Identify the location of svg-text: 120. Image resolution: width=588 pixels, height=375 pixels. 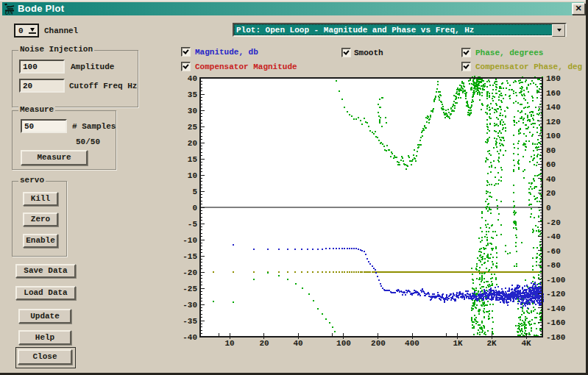
(553, 122).